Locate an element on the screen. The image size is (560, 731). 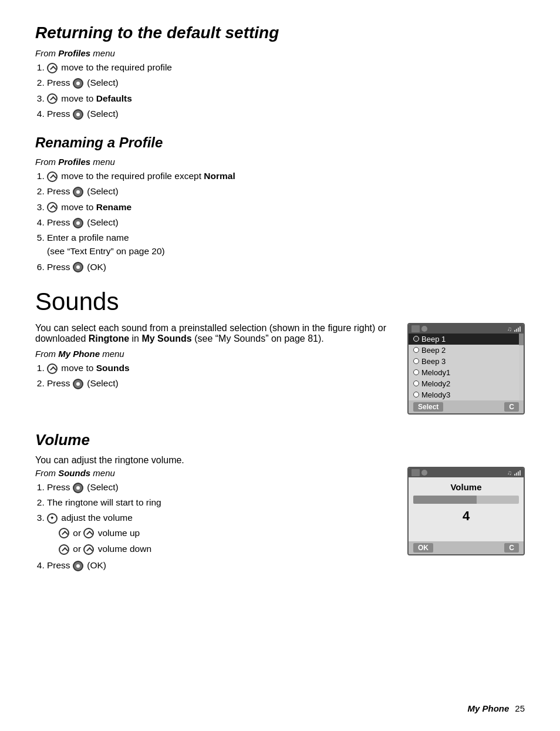
signal-icon is located at coordinates (518, 329).